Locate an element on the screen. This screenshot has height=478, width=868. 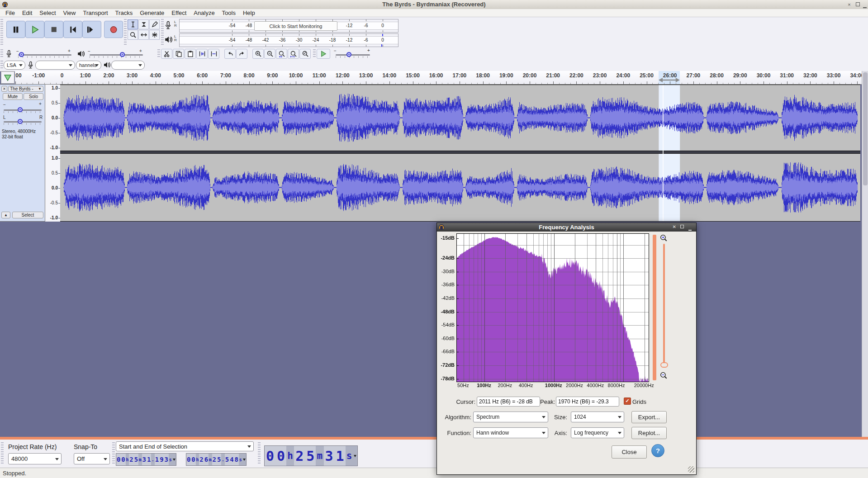
copy-button is located at coordinates (178, 54).